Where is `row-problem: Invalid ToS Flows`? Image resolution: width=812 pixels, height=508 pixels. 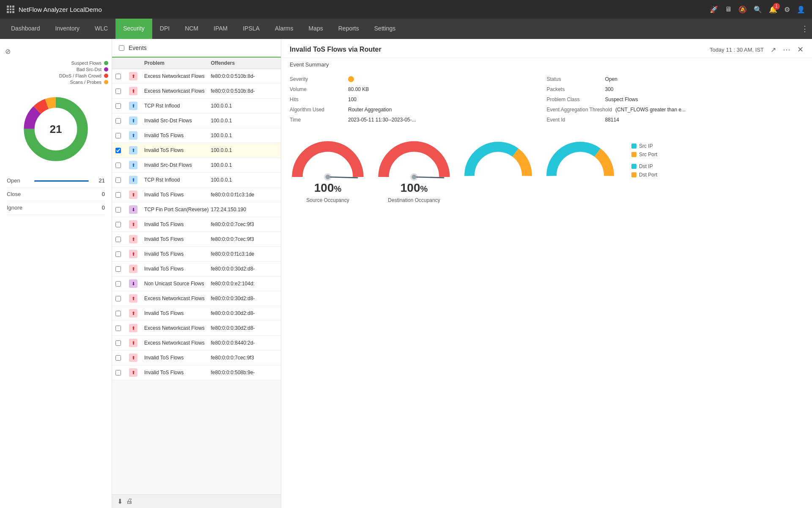 row-problem: Invalid ToS Flows is located at coordinates (178, 358).